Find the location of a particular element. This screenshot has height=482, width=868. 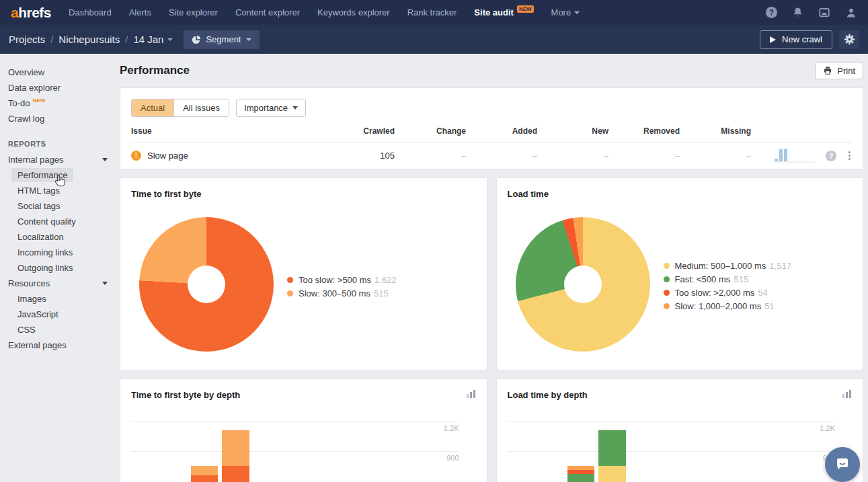

column-new: New is located at coordinates (573, 131).